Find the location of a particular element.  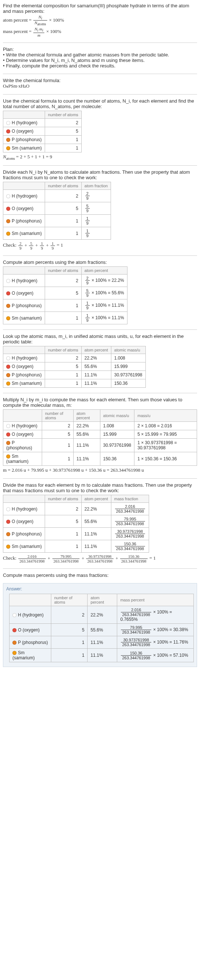

table-row: Sm (samarium) 1 11.1% 150.36263.34476199… is located at coordinates (76, 546).